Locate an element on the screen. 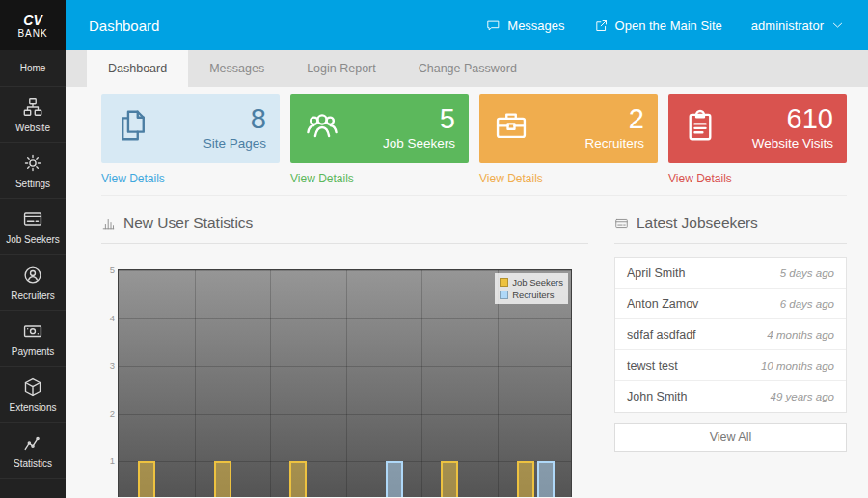  bar-chart-icon is located at coordinates (108, 224).